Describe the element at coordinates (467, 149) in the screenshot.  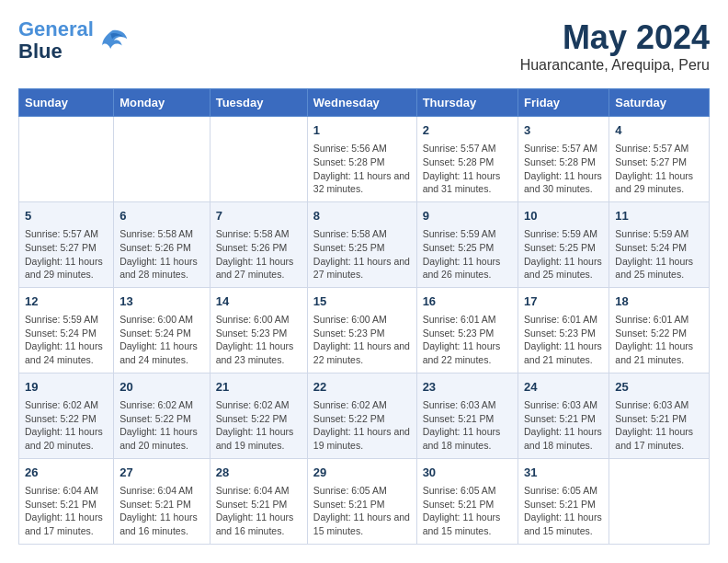
I see `day-info: Sunrise: 5:57 AM` at that location.